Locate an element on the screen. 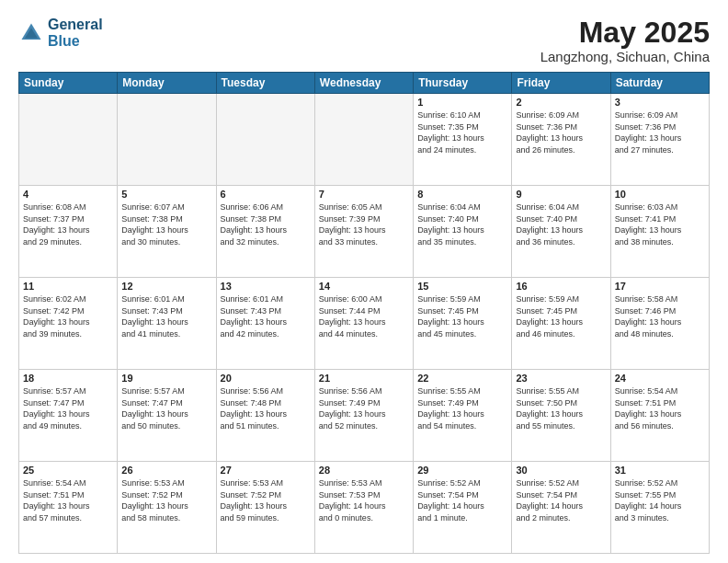 The width and height of the screenshot is (728, 563). day-detail: Sunrise: 6:07 AM Sunset: 7:38 PM Dayligh… is located at coordinates (166, 224).